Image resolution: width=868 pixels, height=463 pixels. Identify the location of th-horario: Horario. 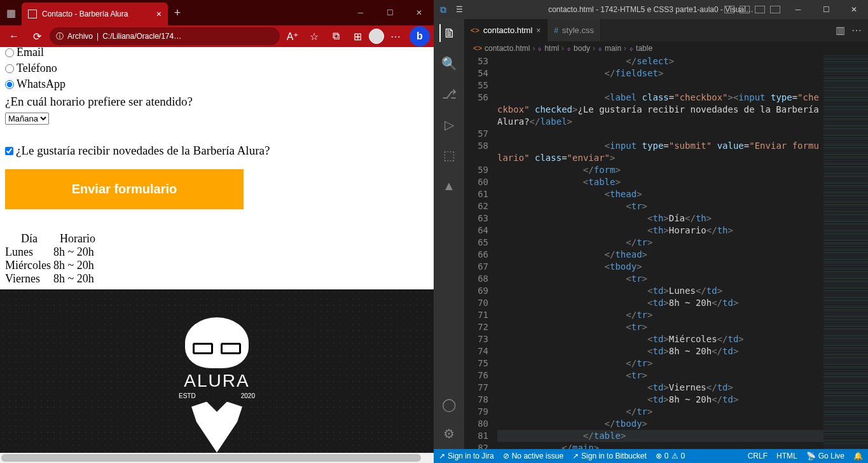
(78, 239).